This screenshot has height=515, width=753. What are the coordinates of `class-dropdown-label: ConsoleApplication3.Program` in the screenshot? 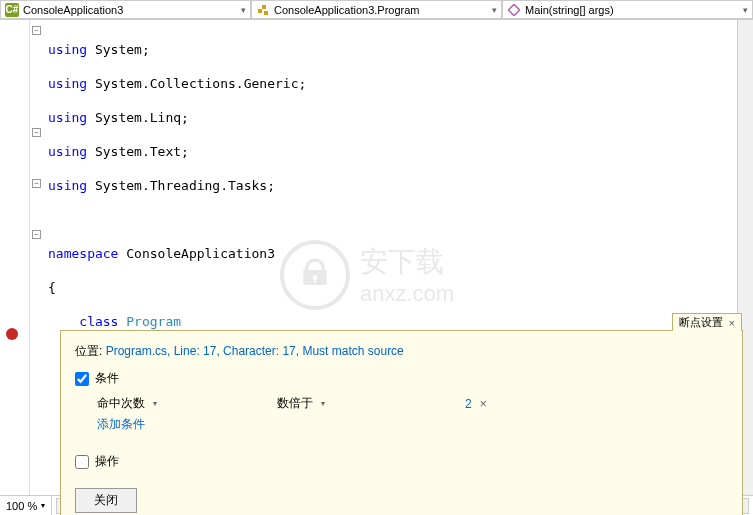 It's located at (347, 10).